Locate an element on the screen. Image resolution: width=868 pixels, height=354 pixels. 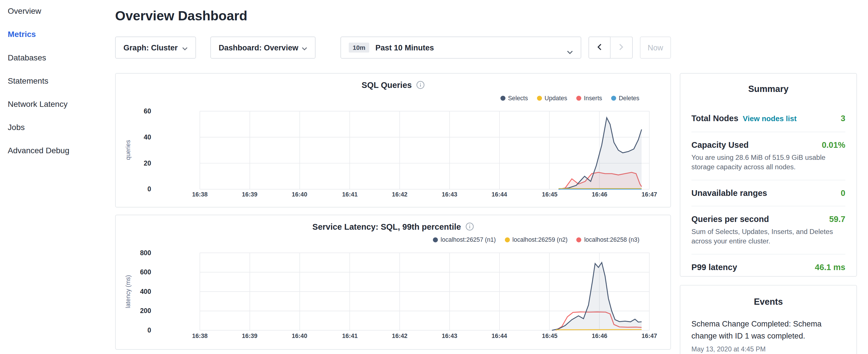
graph-dropdown: Graph: Cluster is located at coordinates (156, 47).